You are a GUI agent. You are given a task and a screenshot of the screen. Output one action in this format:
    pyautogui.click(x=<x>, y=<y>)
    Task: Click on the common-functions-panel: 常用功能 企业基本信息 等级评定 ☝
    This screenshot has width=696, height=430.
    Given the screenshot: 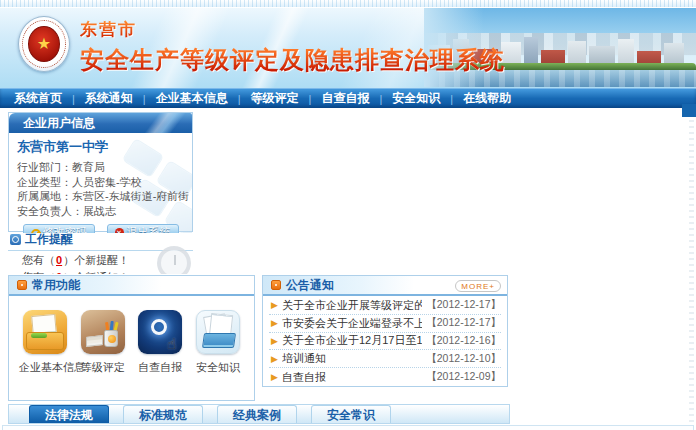 What is the action you would take?
    pyautogui.click(x=132, y=338)
    